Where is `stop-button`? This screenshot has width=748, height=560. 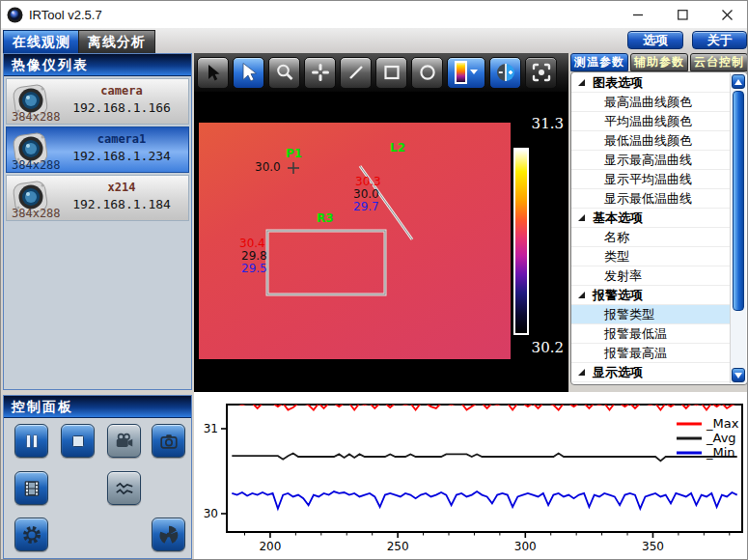
stop-button is located at coordinates (77, 440).